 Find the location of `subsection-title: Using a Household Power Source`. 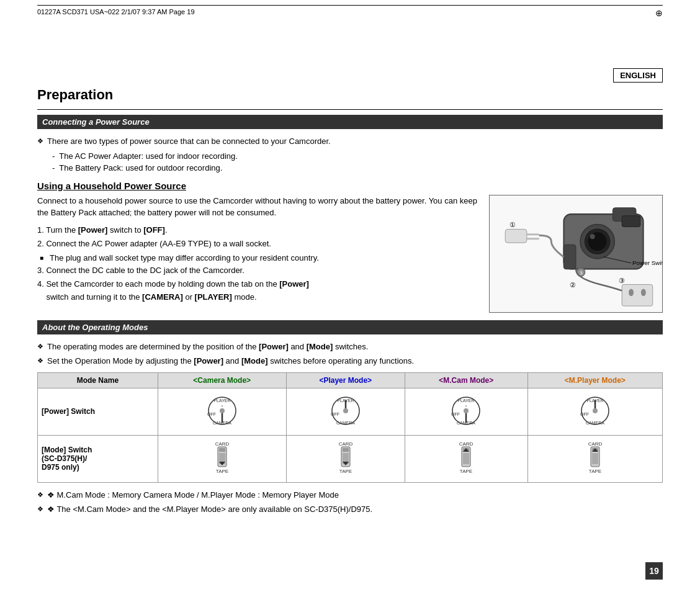

subsection-title: Using a Household Power Source is located at coordinates (350, 186).